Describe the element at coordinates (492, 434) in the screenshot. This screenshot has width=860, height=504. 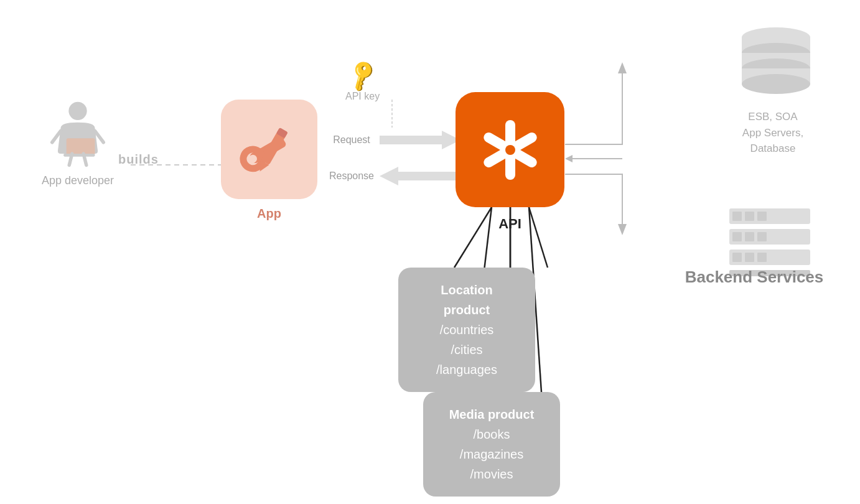
I see `media-books: /books` at that location.